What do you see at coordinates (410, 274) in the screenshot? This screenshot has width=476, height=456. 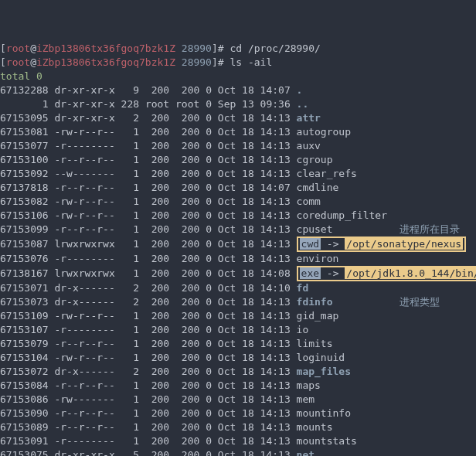 I see `link-target: /opt/jdk1.8.0_144/bin/java` at bounding box center [410, 274].